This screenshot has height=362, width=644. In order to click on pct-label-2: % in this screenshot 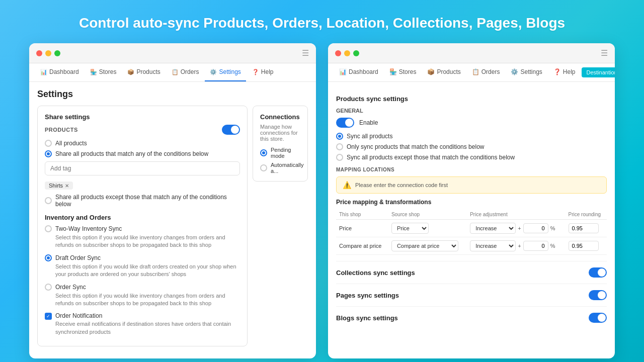, I will do `click(553, 246)`.